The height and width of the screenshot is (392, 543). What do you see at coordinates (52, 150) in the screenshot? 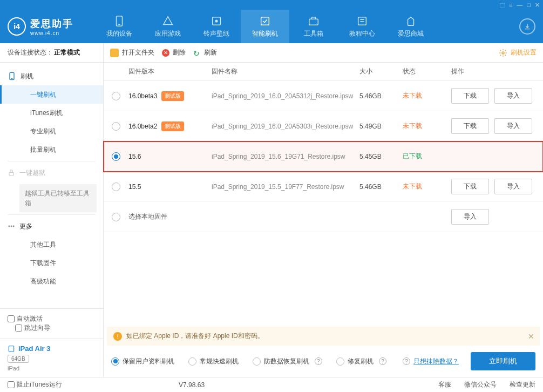
I see `sidebar-item: 批量刷机` at bounding box center [52, 150].